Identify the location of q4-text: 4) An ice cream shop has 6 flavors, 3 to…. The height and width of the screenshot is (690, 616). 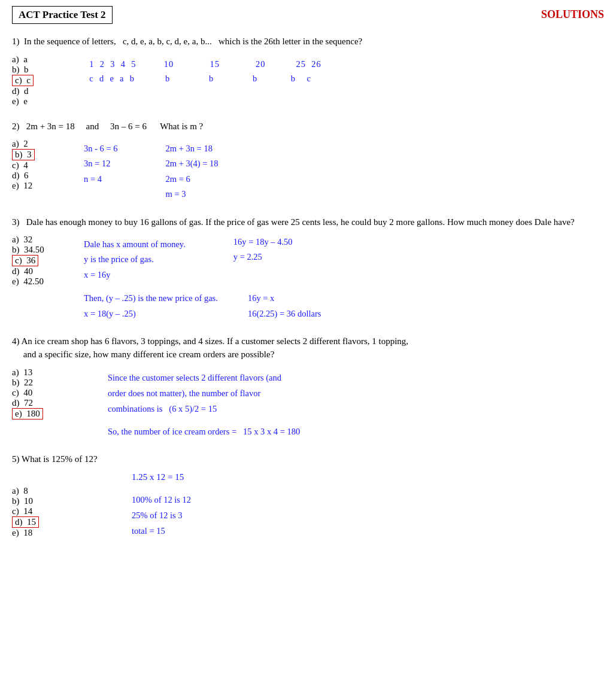
(308, 348).